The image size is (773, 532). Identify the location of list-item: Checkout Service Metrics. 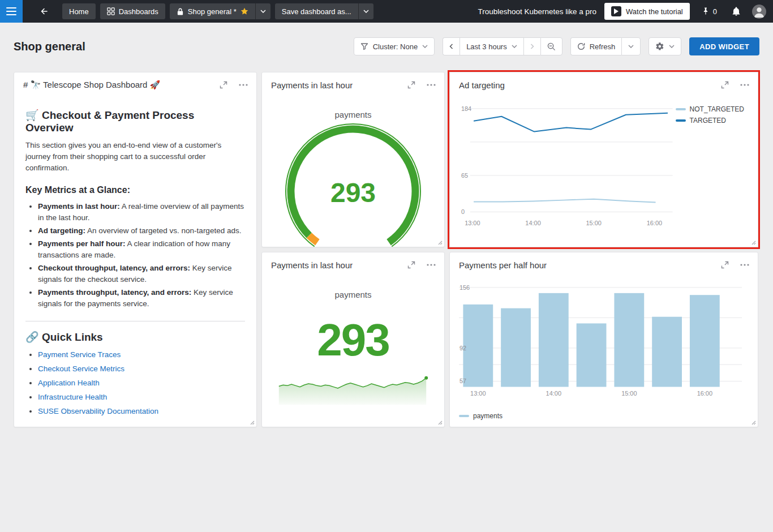
(141, 369).